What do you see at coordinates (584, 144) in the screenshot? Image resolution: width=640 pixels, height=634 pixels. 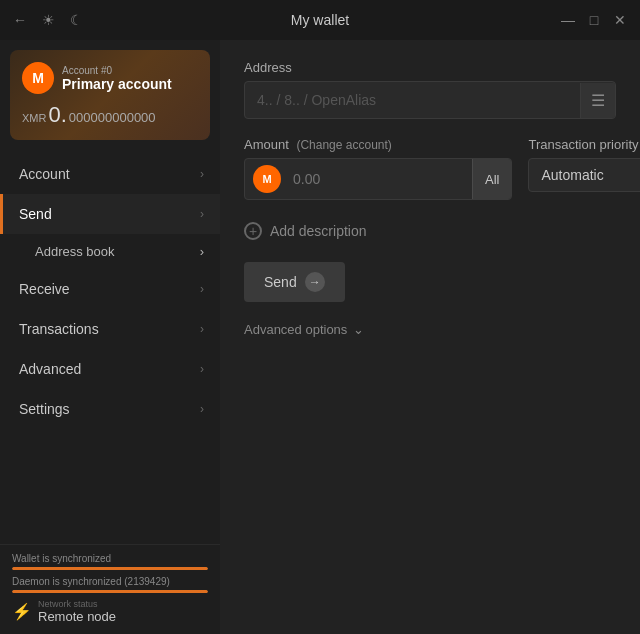 I see `priority-label: Transaction priority` at bounding box center [584, 144].